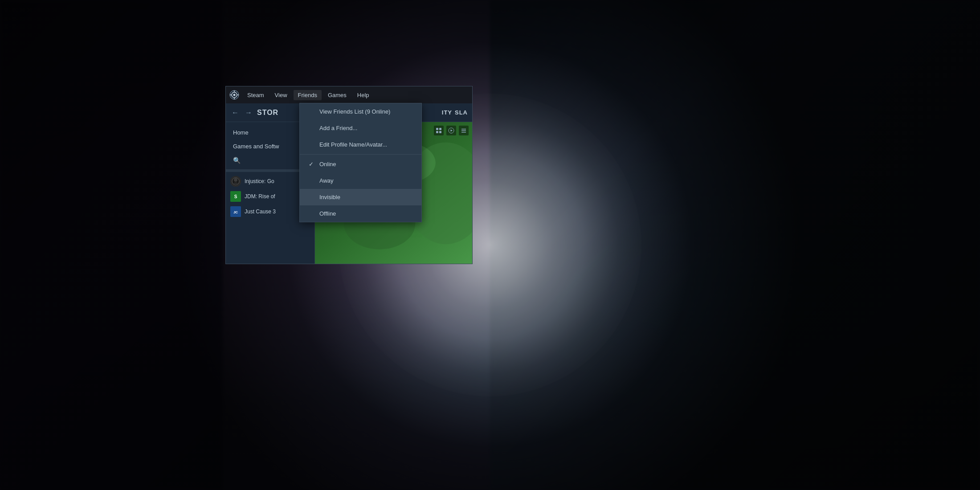 The width and height of the screenshot is (980, 490). What do you see at coordinates (235, 113) in the screenshot?
I see `back-button: ←` at bounding box center [235, 113].